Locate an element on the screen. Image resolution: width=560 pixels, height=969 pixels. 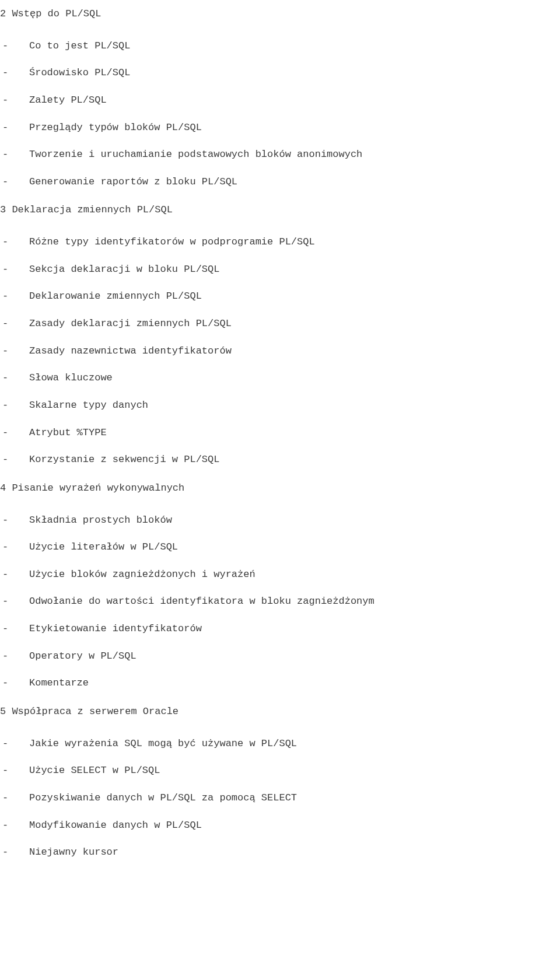
item-text: Środowisko PL/SQL is located at coordinates (295, 74).